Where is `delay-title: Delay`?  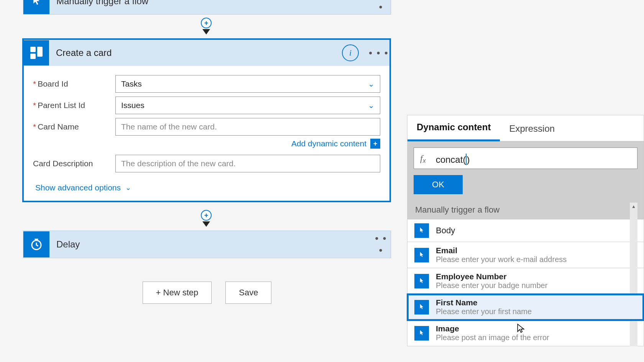
delay-title: Delay is located at coordinates (210, 244).